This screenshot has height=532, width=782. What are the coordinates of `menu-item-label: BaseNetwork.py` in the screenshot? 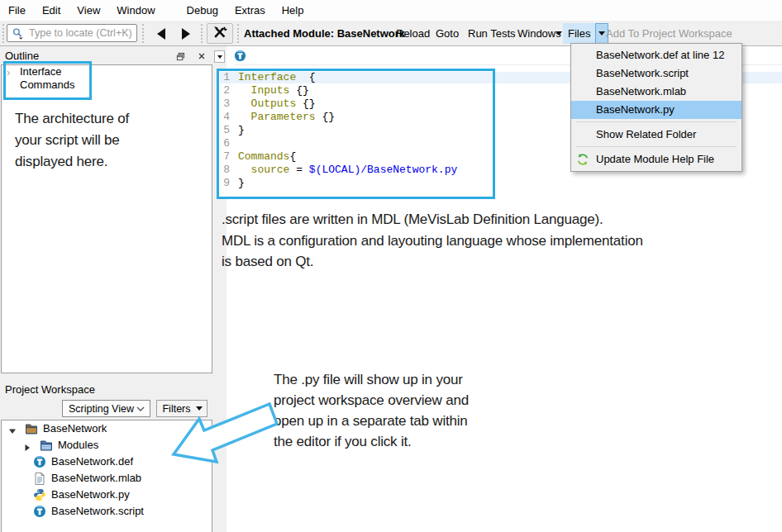 It's located at (635, 109).